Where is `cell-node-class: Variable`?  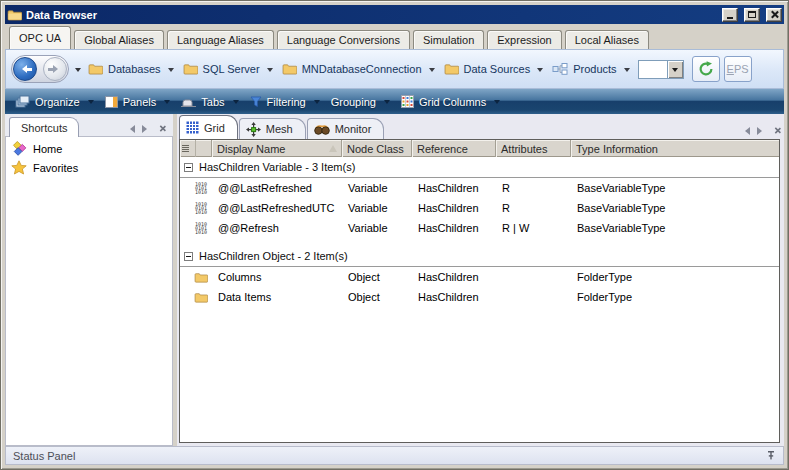 cell-node-class: Variable is located at coordinates (377, 188).